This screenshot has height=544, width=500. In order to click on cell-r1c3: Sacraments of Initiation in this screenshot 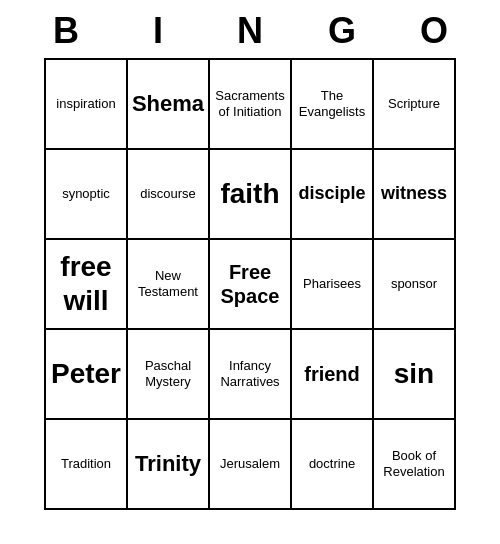, I will do `click(251, 105)`.